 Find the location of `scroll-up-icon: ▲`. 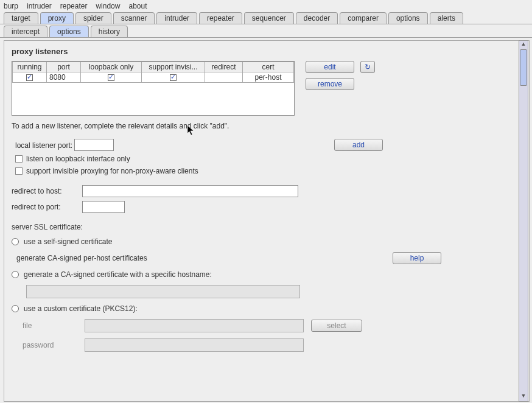

scroll-up-icon: ▲ is located at coordinates (523, 45).